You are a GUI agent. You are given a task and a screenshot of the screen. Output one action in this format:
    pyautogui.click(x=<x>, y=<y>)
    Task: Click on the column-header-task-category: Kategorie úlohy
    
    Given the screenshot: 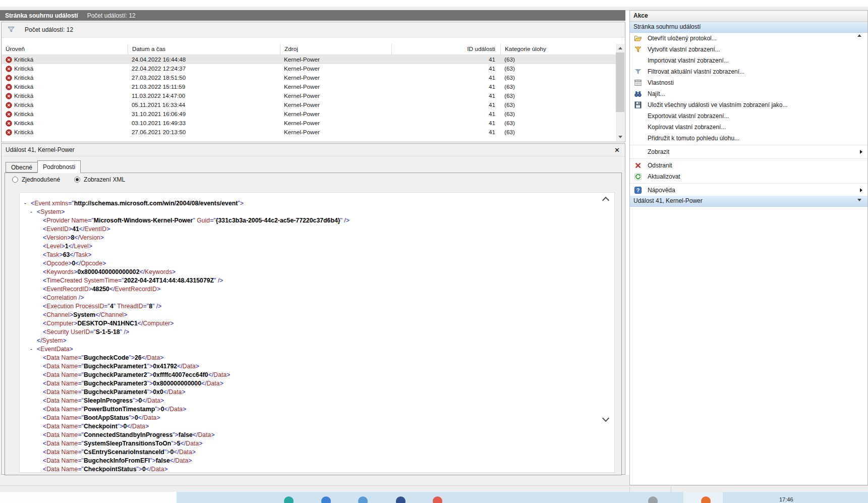 What is the action you would take?
    pyautogui.click(x=558, y=49)
    